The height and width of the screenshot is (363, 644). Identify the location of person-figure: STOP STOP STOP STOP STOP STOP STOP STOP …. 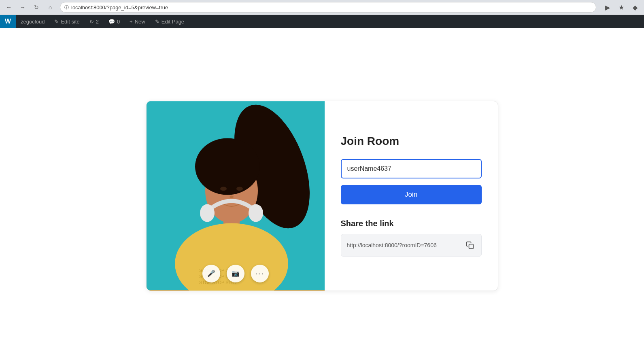
(236, 196).